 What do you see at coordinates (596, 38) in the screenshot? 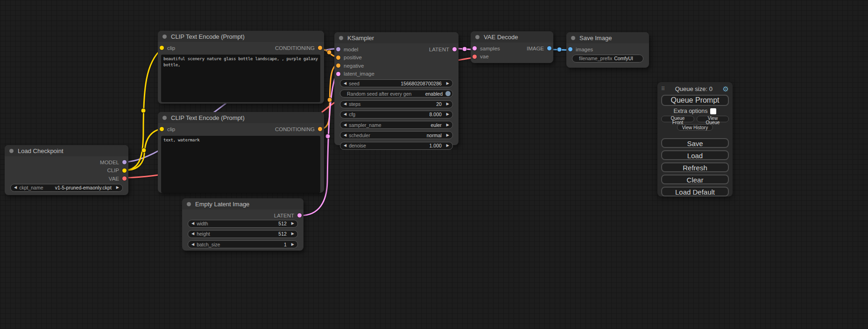
I see `node-title: Save Image` at bounding box center [596, 38].